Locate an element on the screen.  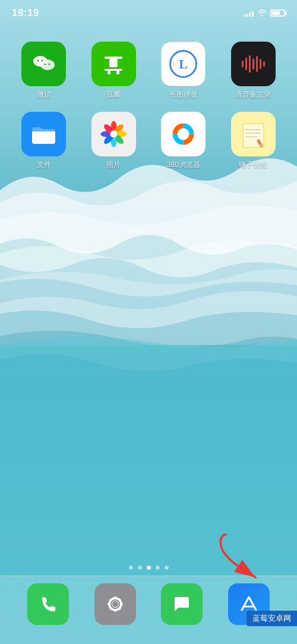
photos-label: 照片 is located at coordinates (113, 165).